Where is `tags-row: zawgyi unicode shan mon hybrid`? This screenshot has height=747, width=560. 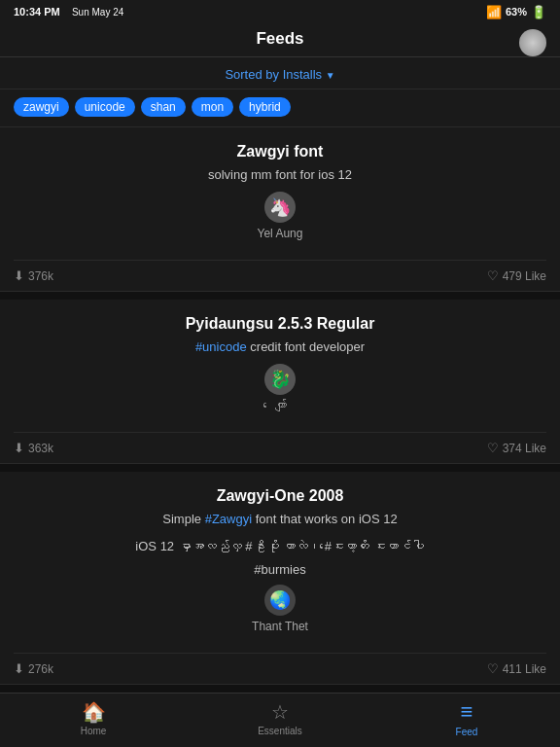 tags-row: zawgyi unicode shan mon hybrid is located at coordinates (280, 109).